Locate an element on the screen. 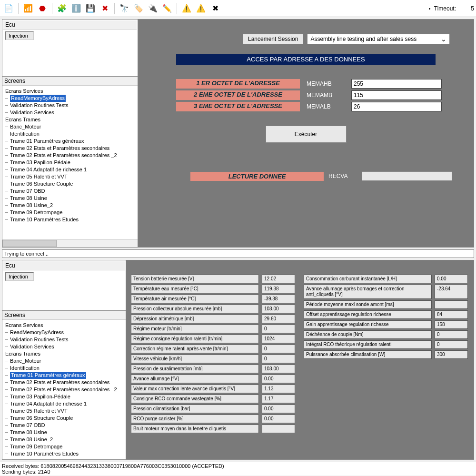  footer-status: Received bytes: 618082005469824432313338… is located at coordinates (238, 468).